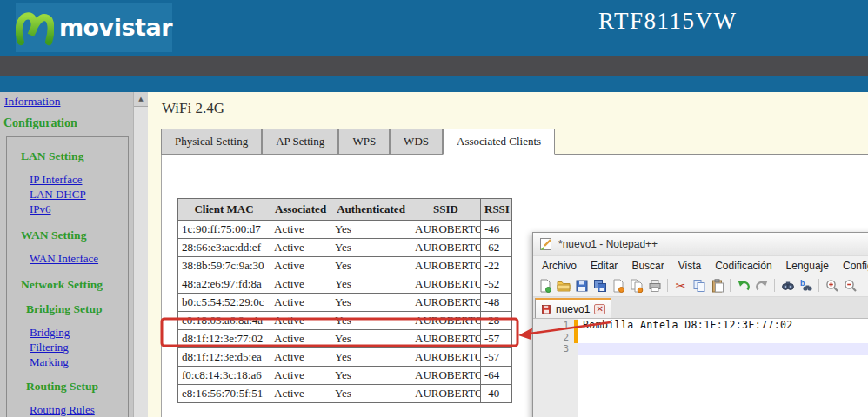 Image resolution: width=868 pixels, height=417 pixels. What do you see at coordinates (141, 99) in the screenshot?
I see `scroll-up-button: ▲` at bounding box center [141, 99].